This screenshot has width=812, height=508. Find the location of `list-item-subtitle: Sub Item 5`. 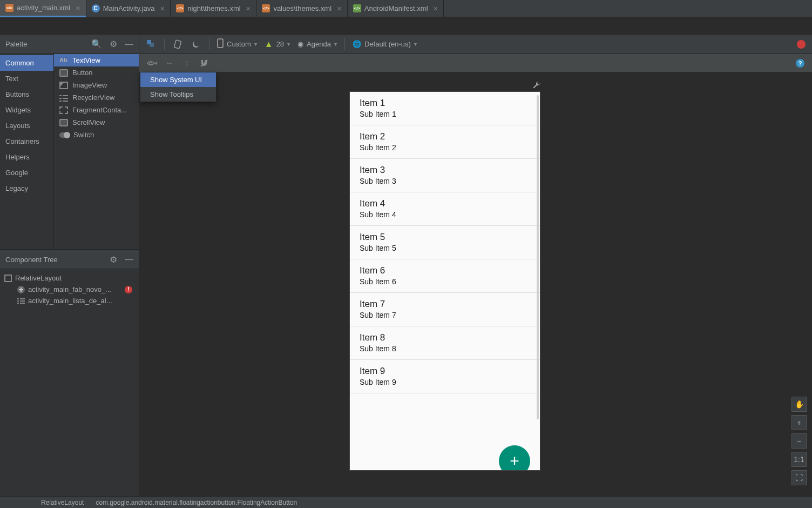

list-item-subtitle: Sub Item 5 is located at coordinates (445, 248).